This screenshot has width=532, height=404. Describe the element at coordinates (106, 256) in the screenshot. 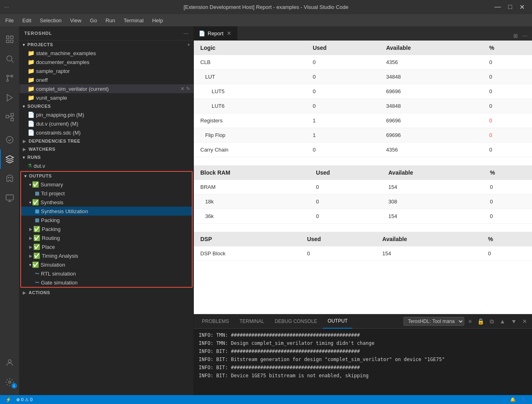

I see `output-timing: ▶ ✅ Timing Analysis` at that location.